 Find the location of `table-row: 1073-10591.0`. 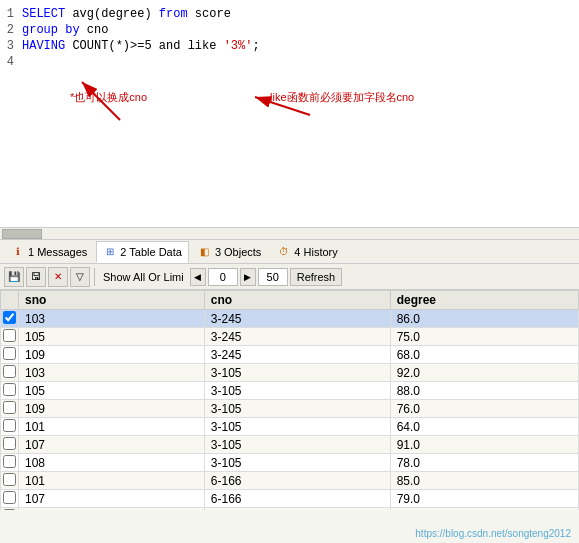

table-row: 1073-10591.0 is located at coordinates (290, 445).